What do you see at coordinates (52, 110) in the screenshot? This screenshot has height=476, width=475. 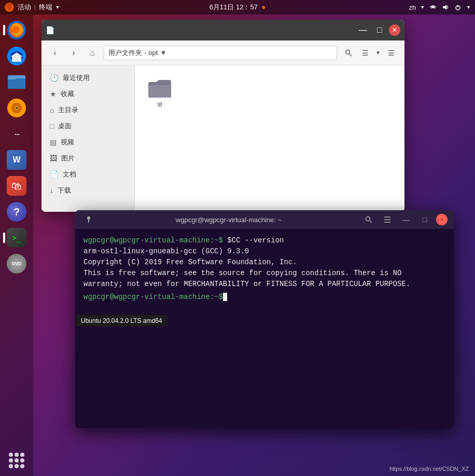 I see `home-icon: ⌂` at bounding box center [52, 110].